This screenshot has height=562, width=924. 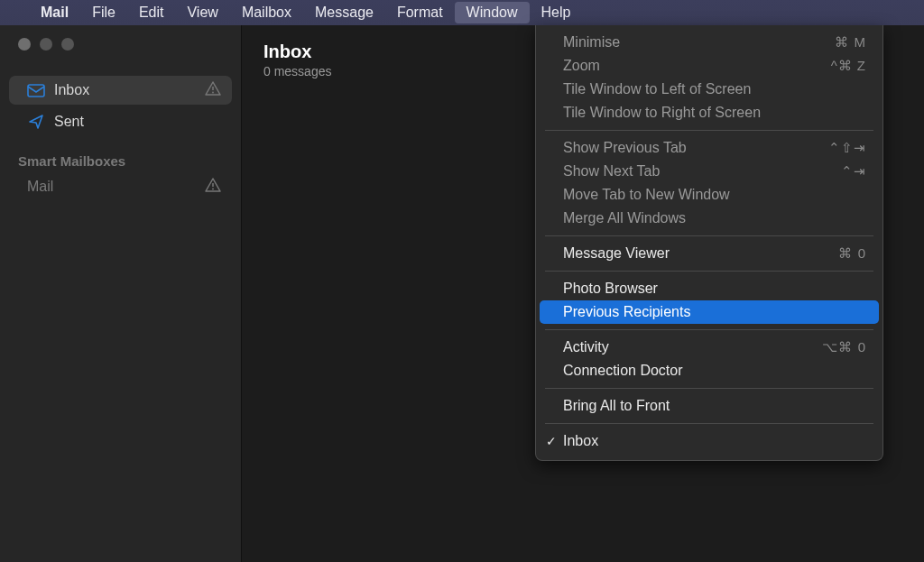 What do you see at coordinates (24, 44) in the screenshot?
I see `close-button` at bounding box center [24, 44].